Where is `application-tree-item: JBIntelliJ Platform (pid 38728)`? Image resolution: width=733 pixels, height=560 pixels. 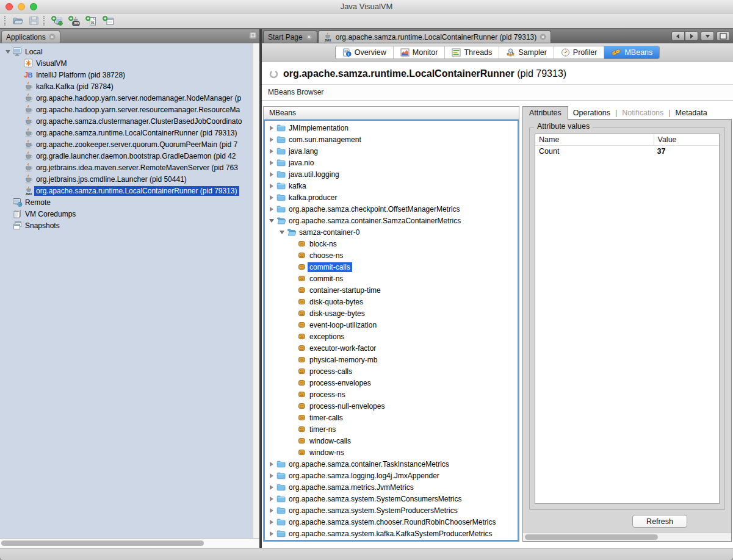 application-tree-item: JBIntelliJ Platform (pid 38728) is located at coordinates (126, 74).